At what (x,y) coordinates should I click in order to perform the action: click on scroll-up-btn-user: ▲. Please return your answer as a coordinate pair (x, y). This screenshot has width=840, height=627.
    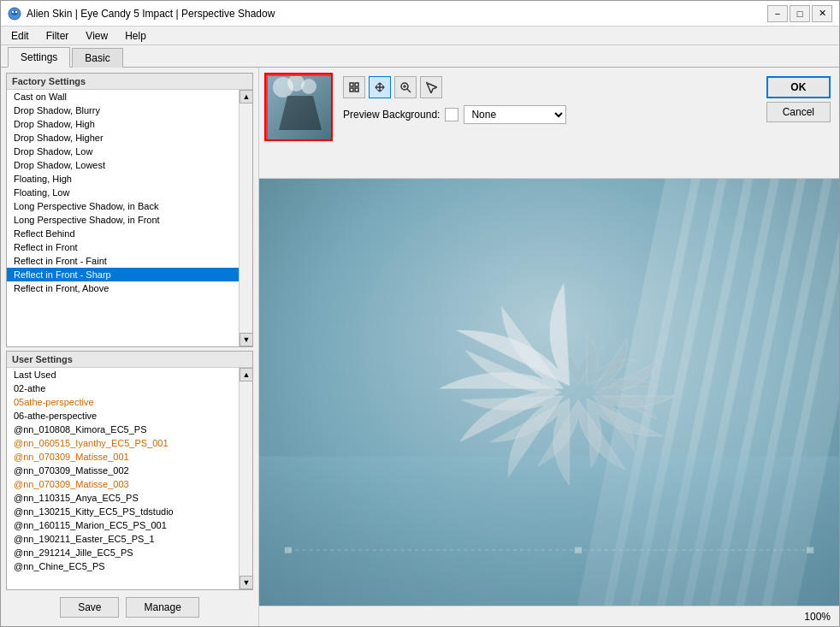
    Looking at the image, I should click on (246, 375).